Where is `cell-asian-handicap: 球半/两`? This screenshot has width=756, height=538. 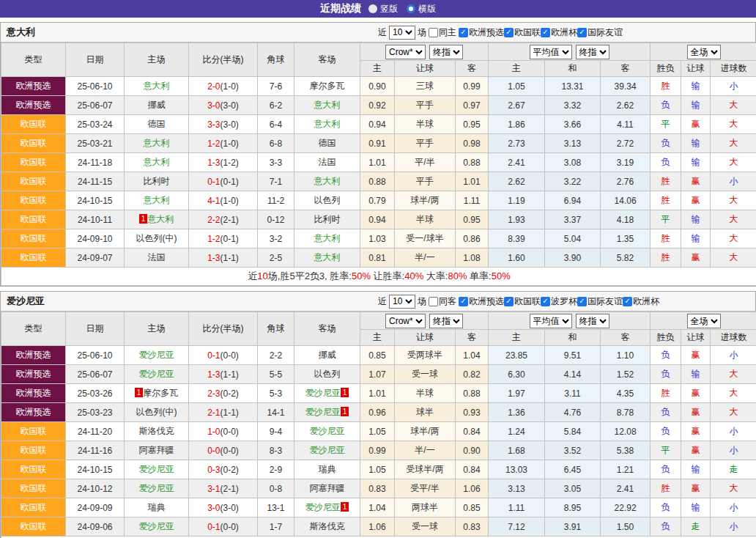 cell-asian-handicap: 球半/两 is located at coordinates (425, 201).